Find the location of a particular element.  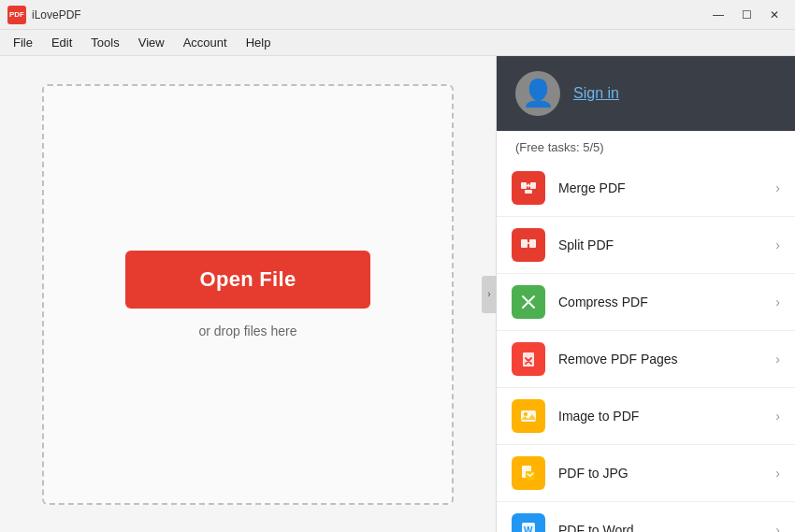

tool-icon-pdftoword: W is located at coordinates (528, 523).